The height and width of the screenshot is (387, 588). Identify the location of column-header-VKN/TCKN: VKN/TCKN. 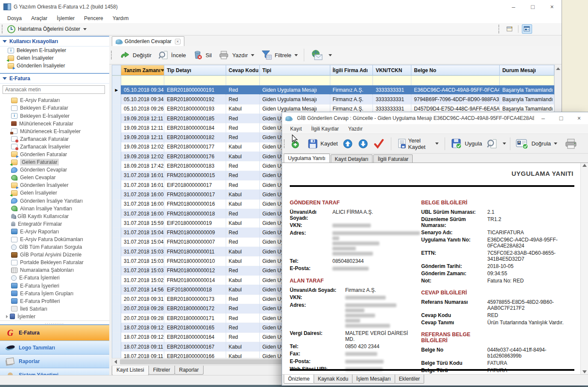
(392, 70).